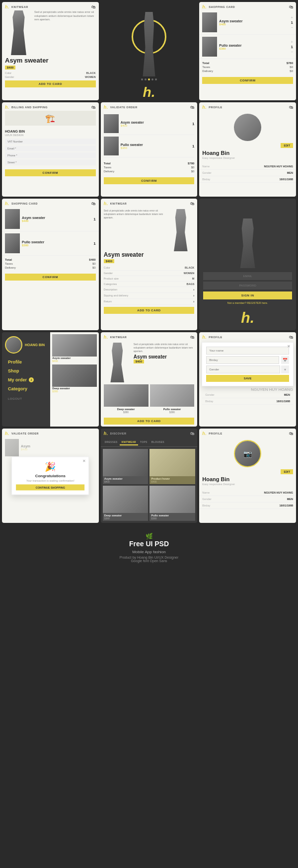 Image resolution: width=298 pixels, height=868 pixels. I want to click on qty-minus-2: −, so click(292, 52).